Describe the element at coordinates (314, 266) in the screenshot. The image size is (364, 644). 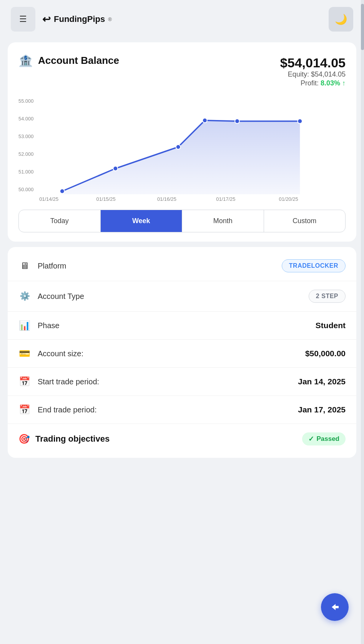
I see `platform-value: TRADELOCKER` at that location.